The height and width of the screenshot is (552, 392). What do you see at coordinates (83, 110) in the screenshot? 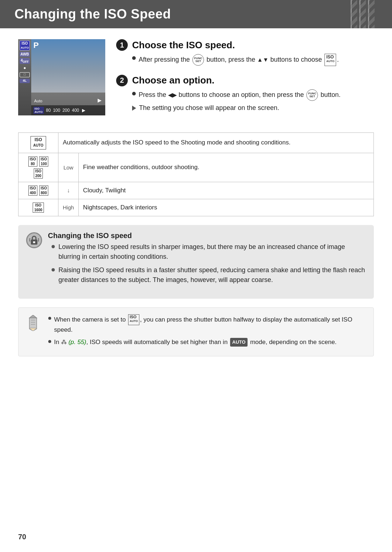
I see `cam-arrow: ▶` at bounding box center [83, 110].